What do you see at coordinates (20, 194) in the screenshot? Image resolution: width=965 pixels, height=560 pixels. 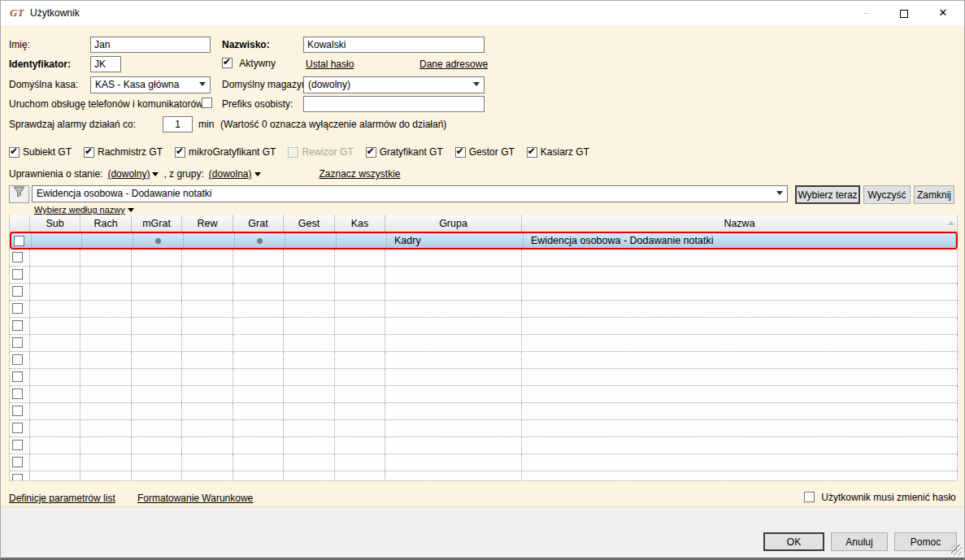 I see `filter-button` at bounding box center [20, 194].